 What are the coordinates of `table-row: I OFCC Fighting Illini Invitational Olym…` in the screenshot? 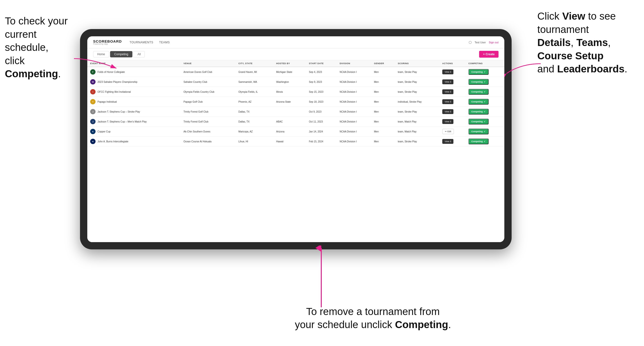 It's located at (296, 92).